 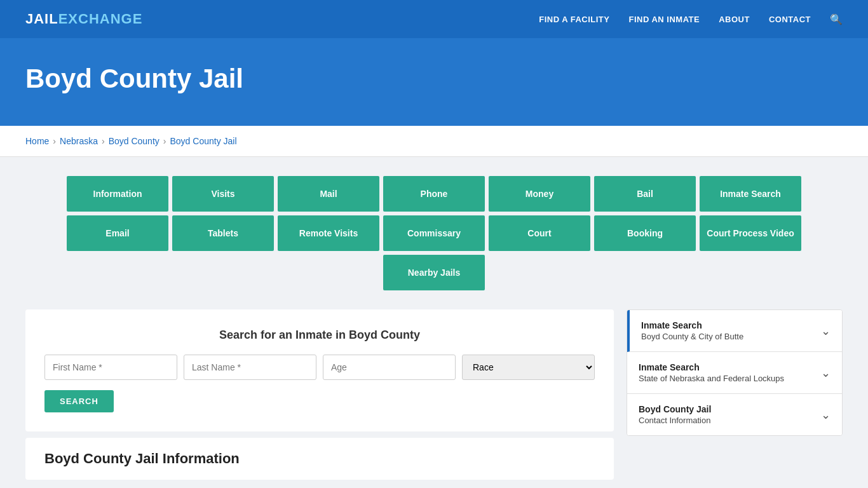 I want to click on category-tile: Commissary, so click(x=434, y=233).